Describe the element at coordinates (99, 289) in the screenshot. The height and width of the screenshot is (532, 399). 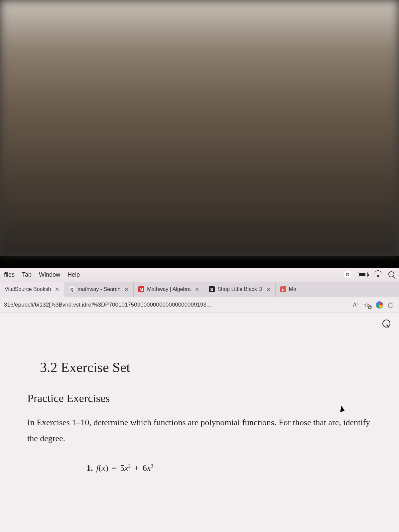
I see `tab-label: mathway - Search` at that location.